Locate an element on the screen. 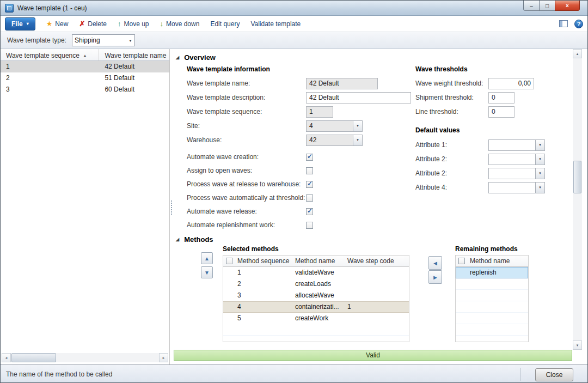 This screenshot has width=588, height=383. table-row: 1 validateWave is located at coordinates (316, 272).